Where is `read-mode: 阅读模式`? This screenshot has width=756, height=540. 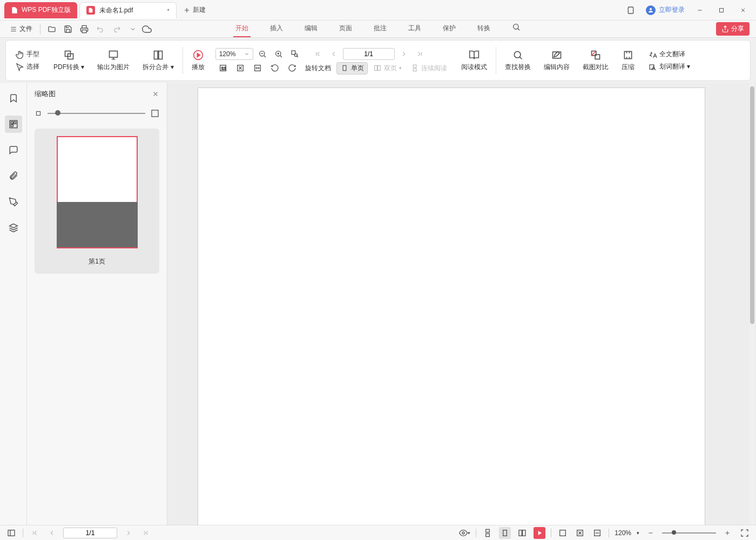 read-mode: 阅读模式 is located at coordinates (474, 60).